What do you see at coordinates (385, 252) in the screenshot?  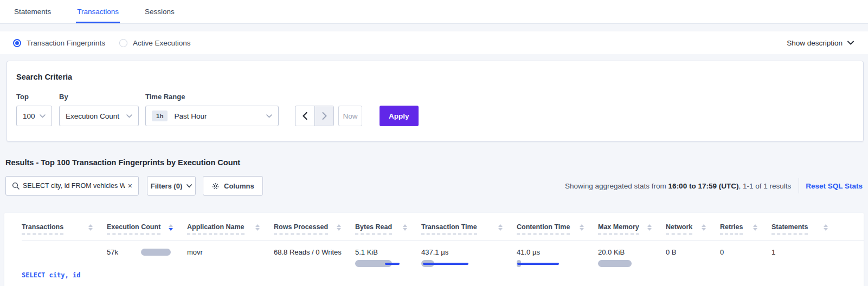 I see `bytes-read-value: 5.1 KiB` at bounding box center [385, 252].